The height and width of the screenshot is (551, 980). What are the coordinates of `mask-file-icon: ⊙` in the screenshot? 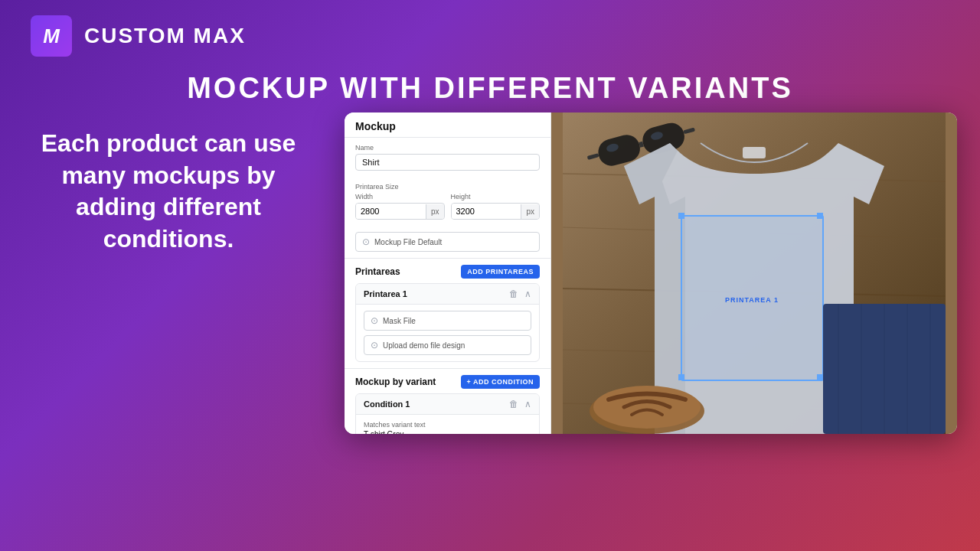 It's located at (374, 321).